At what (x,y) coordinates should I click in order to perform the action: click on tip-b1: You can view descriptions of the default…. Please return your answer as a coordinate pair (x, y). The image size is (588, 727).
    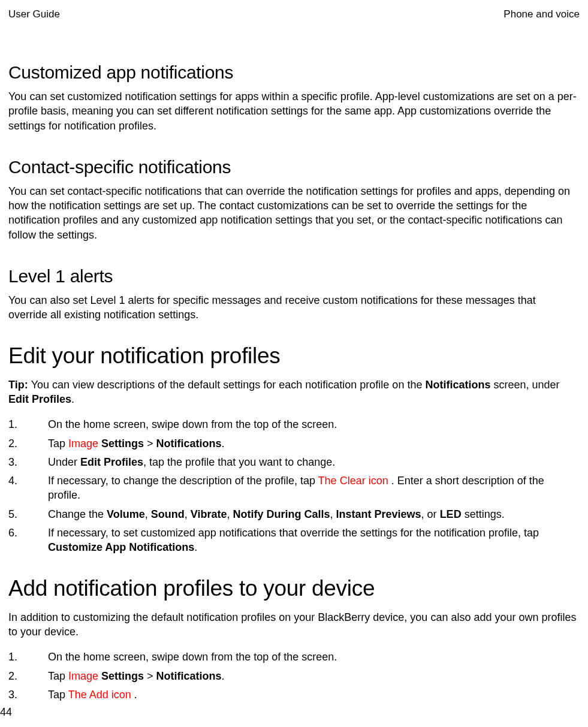
    Looking at the image, I should click on (228, 385).